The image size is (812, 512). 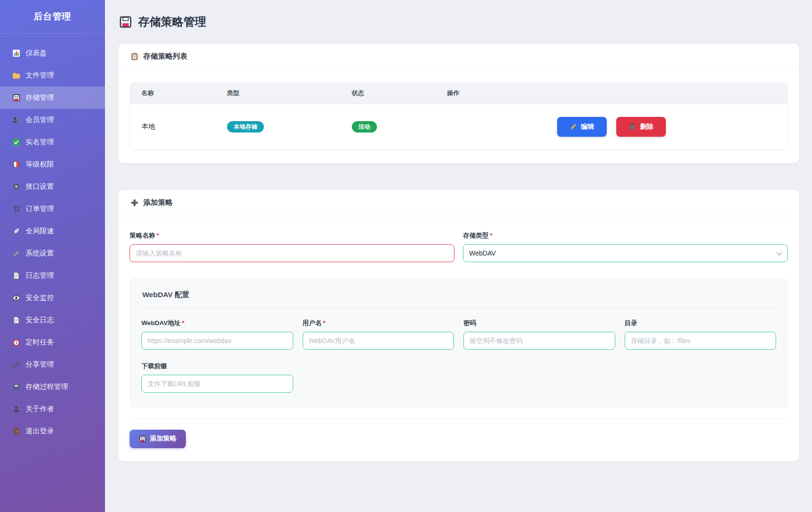 I want to click on sidebar-item-label: 关于作者, so click(x=40, y=409).